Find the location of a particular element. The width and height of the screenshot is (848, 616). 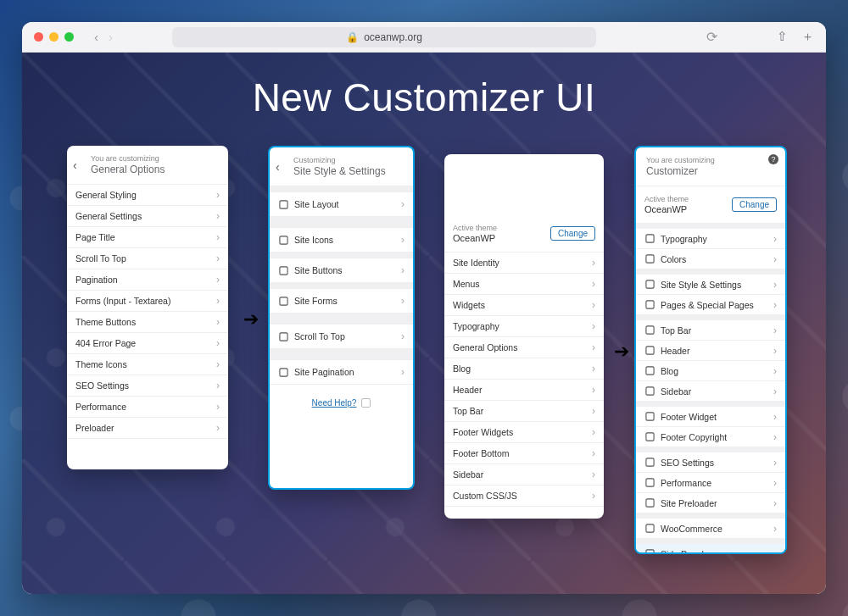

minimize-icon is located at coordinates (54, 37).